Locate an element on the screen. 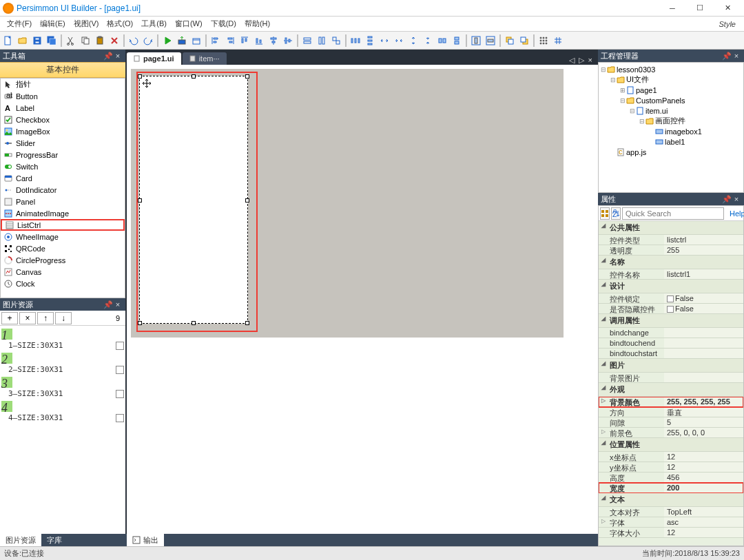 The image size is (744, 560). project-tree: ⊟lesson0303⊟UI文件⊞page1⊟CustomPanels⊟item… is located at coordinates (671, 127).